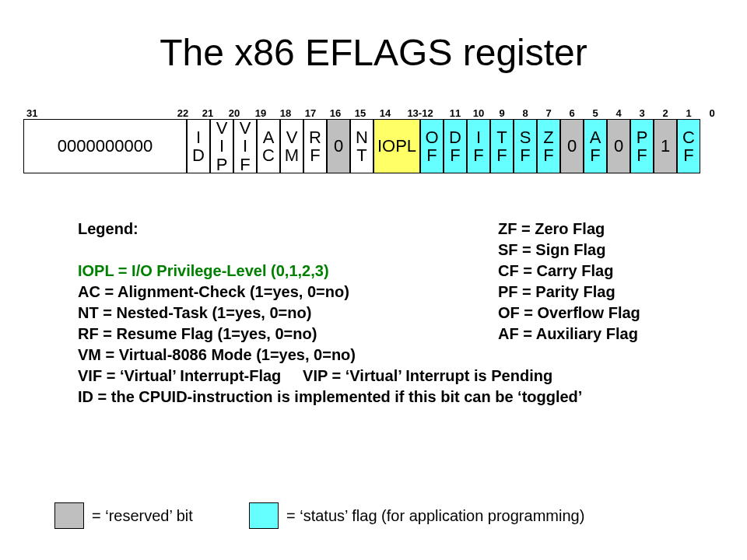 This screenshot has width=747, height=560. What do you see at coordinates (280, 271) in the screenshot?
I see `legend-iopl: IOPL = I/O Privilege-Level (0,1,2,3)` at bounding box center [280, 271].